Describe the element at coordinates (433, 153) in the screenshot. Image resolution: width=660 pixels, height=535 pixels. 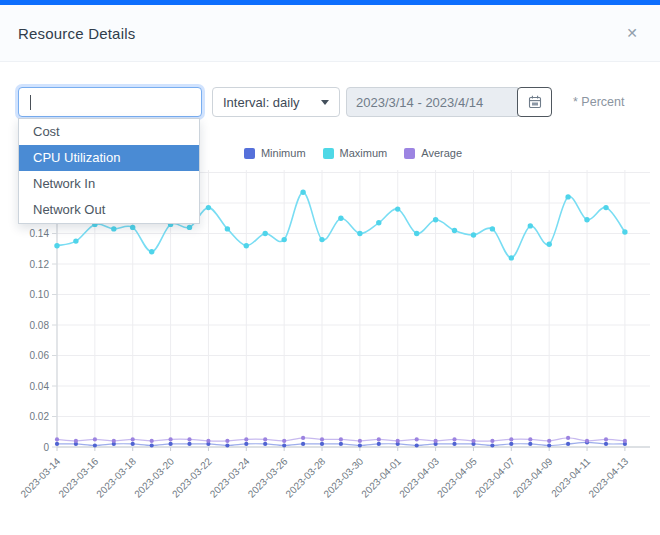
I see `legend-item-average: Average` at that location.